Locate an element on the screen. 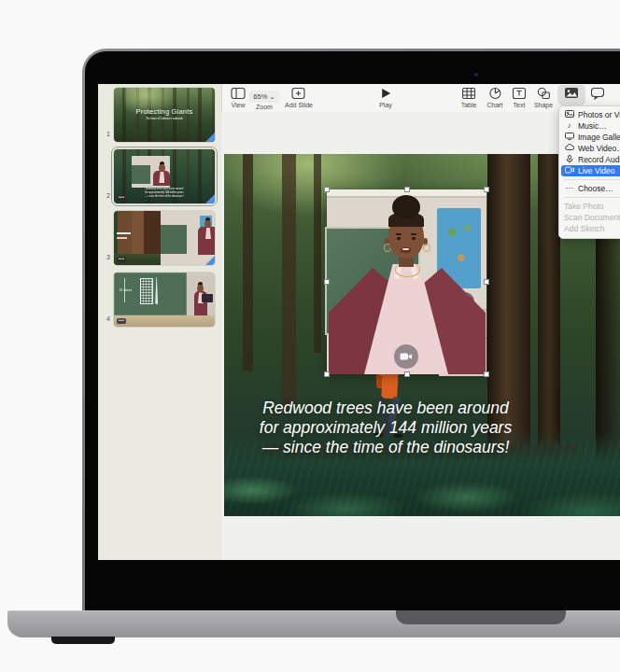 Image resolution: width=620 pixels, height=672 pixels. live-video-camera-badge-icon is located at coordinates (406, 357).